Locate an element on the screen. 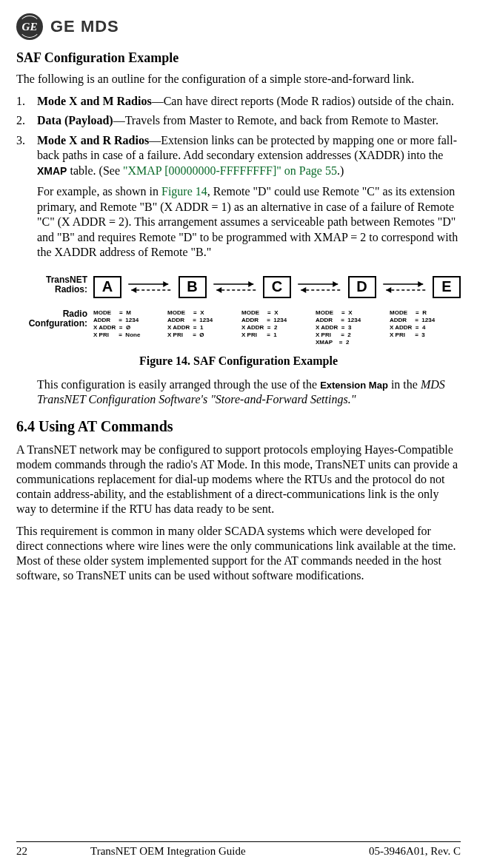 The width and height of the screenshot is (477, 868). cfg-para-b: in the is located at coordinates (404, 385).